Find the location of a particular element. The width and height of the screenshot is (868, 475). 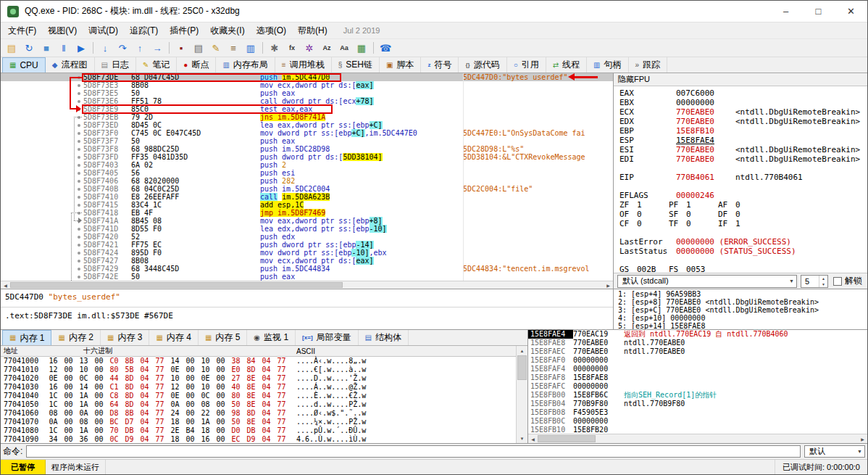

registers-body: EAX007C6000EBX00000000ECX770EABE0<ntdll.… is located at coordinates (740, 180).